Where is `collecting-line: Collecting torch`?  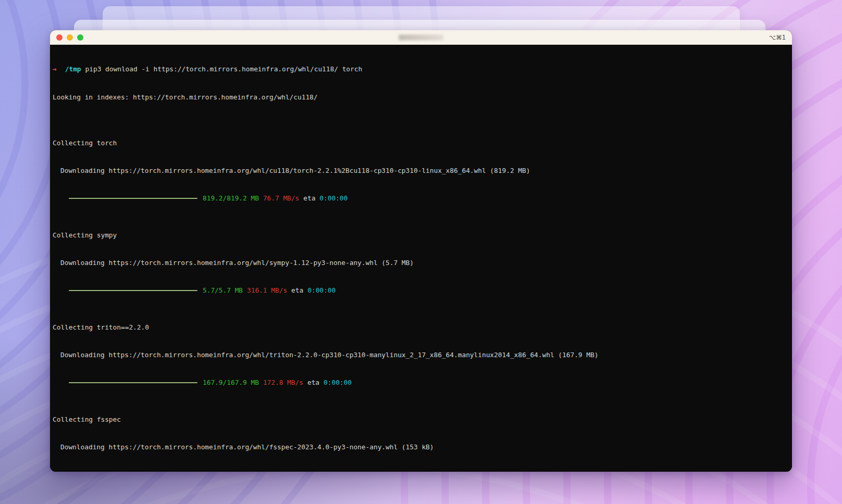
collecting-line: Collecting torch is located at coordinates (421, 143).